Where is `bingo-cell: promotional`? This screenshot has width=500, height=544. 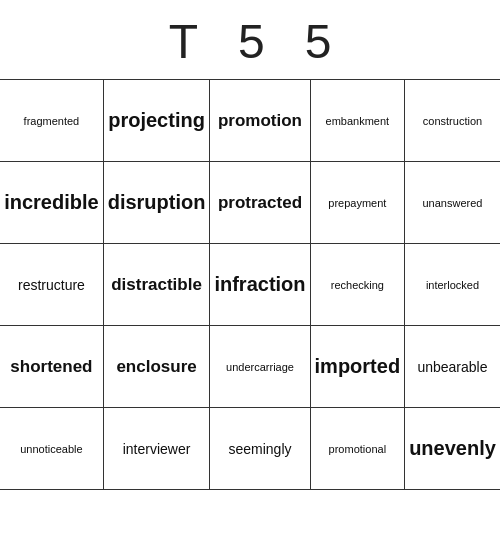 bingo-cell: promotional is located at coordinates (358, 449).